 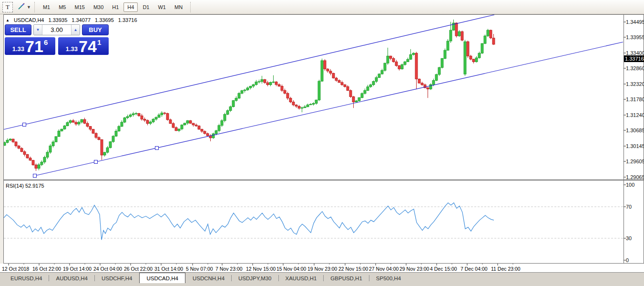 I want to click on rsi-indicator-label: RSI(14) 52.9175, so click(x=25, y=186).